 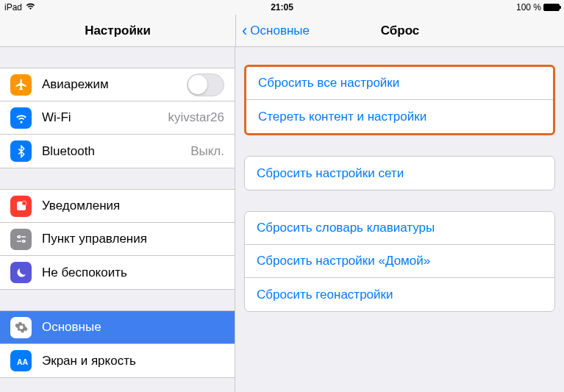 I want to click on battery-icon, so click(x=551, y=7).